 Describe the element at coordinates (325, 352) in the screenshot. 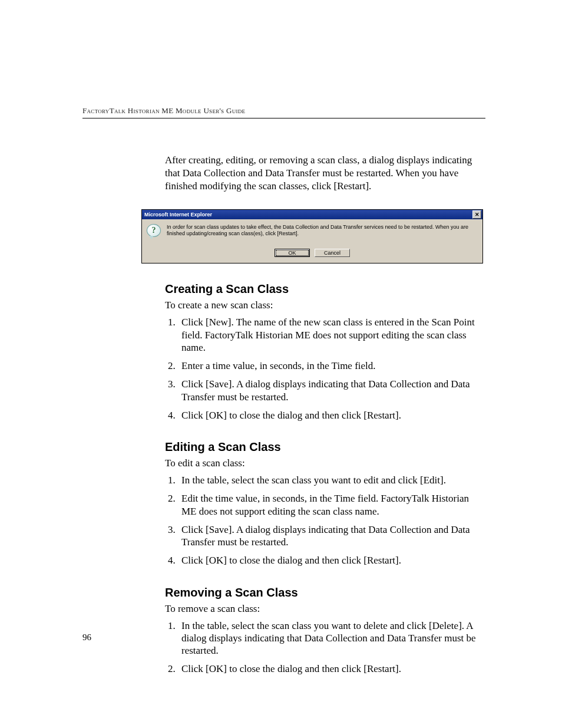

I see `section-creating: Creating a Scan Class To create a new sc…` at that location.